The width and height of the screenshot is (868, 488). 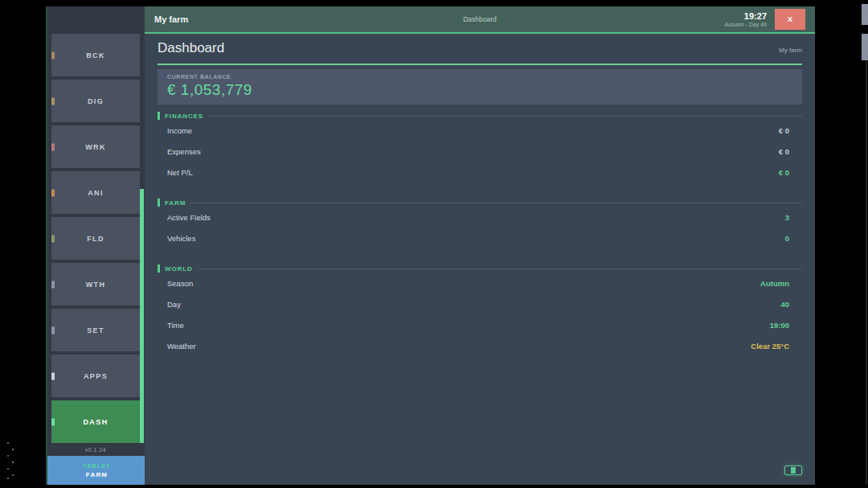 I want to click on sidebar-item-fields: FLD, so click(x=96, y=238).